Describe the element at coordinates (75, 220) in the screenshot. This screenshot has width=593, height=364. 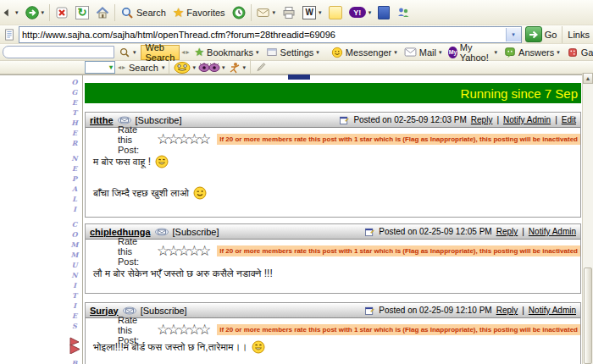
I see `vertical-motto: OGETHER NEPALI COMMUNITIES BRINGIN` at that location.